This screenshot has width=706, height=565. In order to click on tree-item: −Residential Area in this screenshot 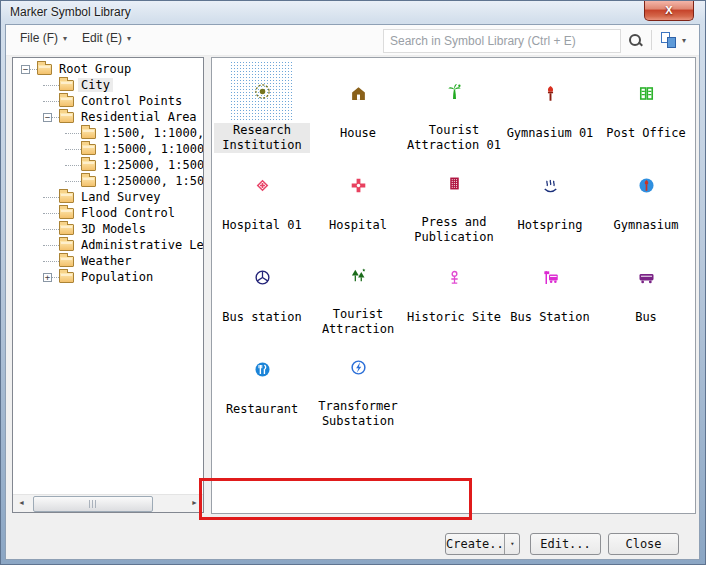, I will do `click(108, 117)`.